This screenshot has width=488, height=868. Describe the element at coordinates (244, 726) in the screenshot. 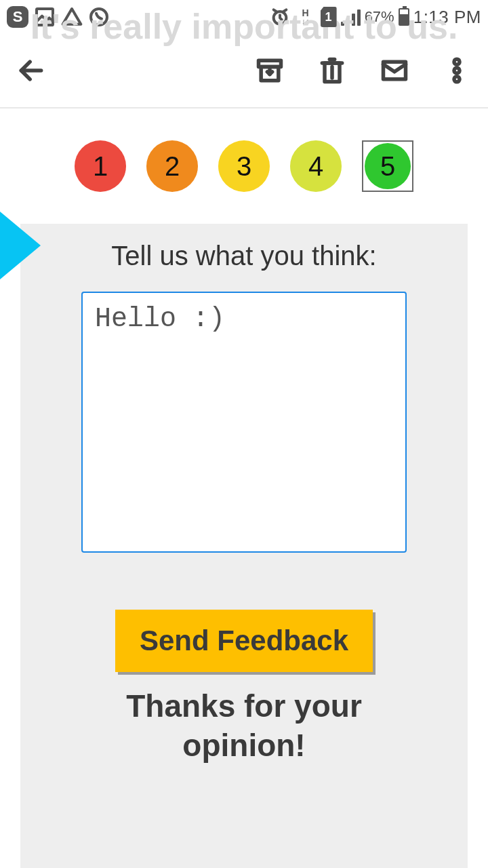

I see `thanks-message: Thanks for your opinion!` at that location.